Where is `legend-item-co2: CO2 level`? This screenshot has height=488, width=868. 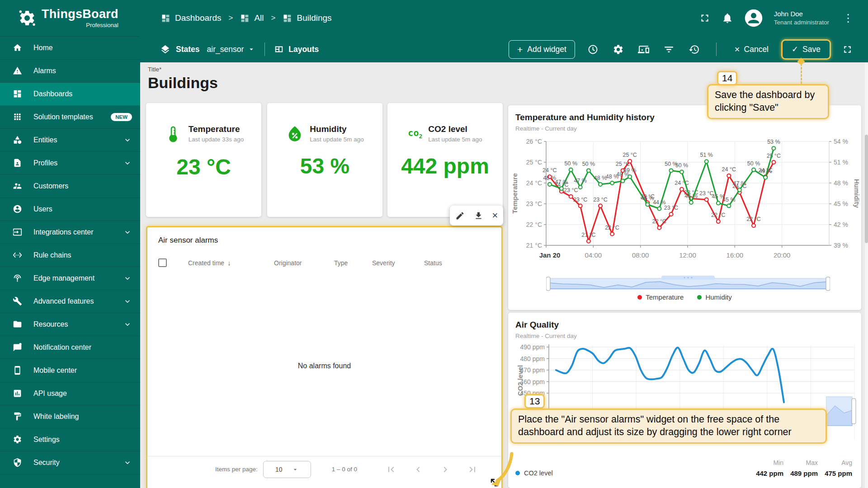 legend-item-co2: CO2 level is located at coordinates (534, 473).